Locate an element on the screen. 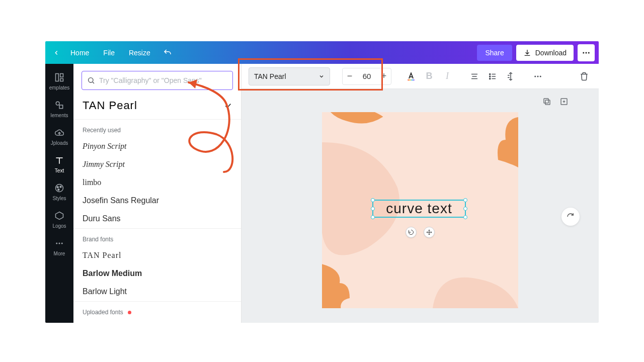 The width and height of the screenshot is (644, 362). add-page-icon is located at coordinates (564, 102).